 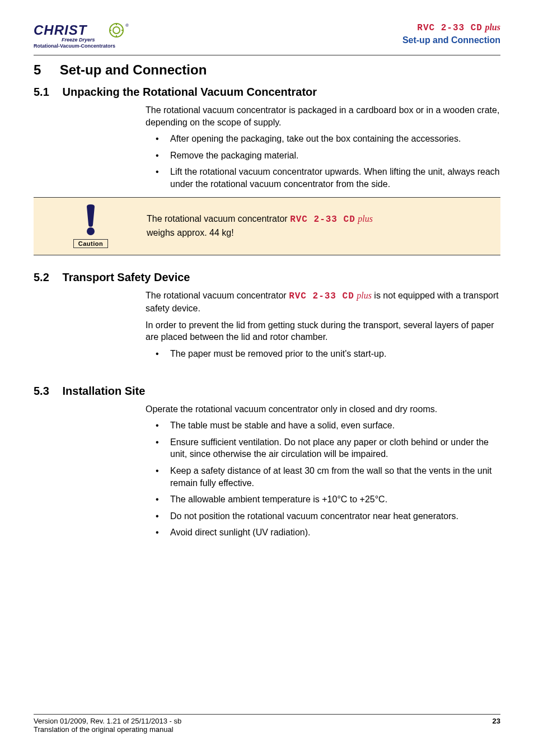 What do you see at coordinates (107, 721) in the screenshot?
I see `footer-version: Version 01/2009, Rev. 1.21 of 25/11/2013…` at bounding box center [107, 721].